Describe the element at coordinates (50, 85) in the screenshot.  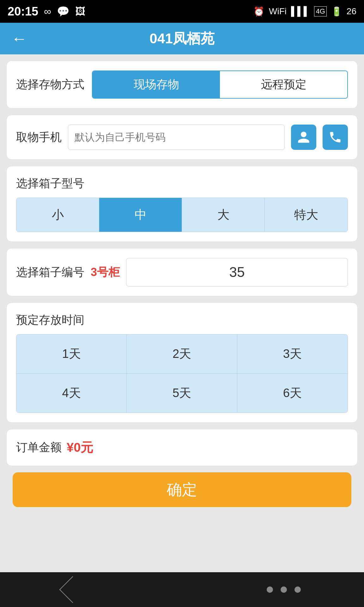
I see `storage-method-label: 选择存物方式` at that location.